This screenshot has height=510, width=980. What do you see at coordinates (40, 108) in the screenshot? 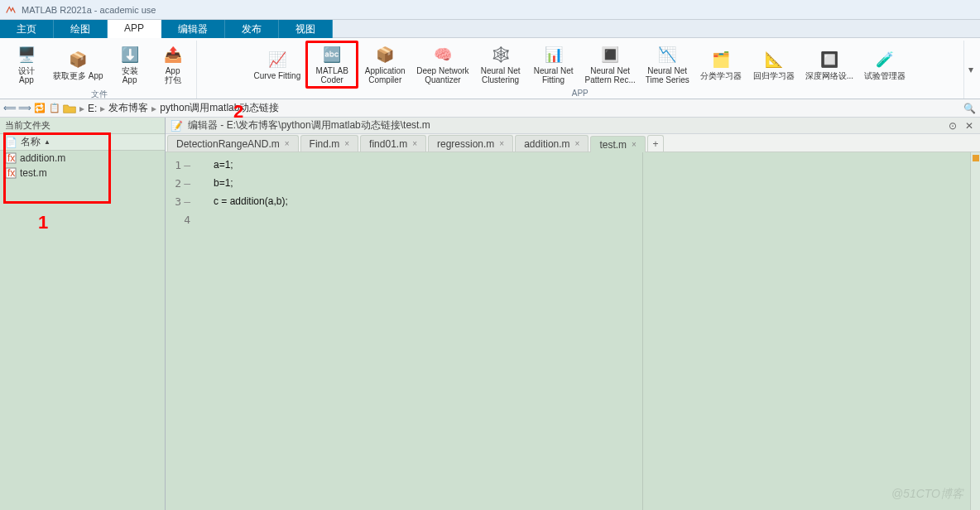
I see `nav-up-button: 🔁` at bounding box center [40, 108].